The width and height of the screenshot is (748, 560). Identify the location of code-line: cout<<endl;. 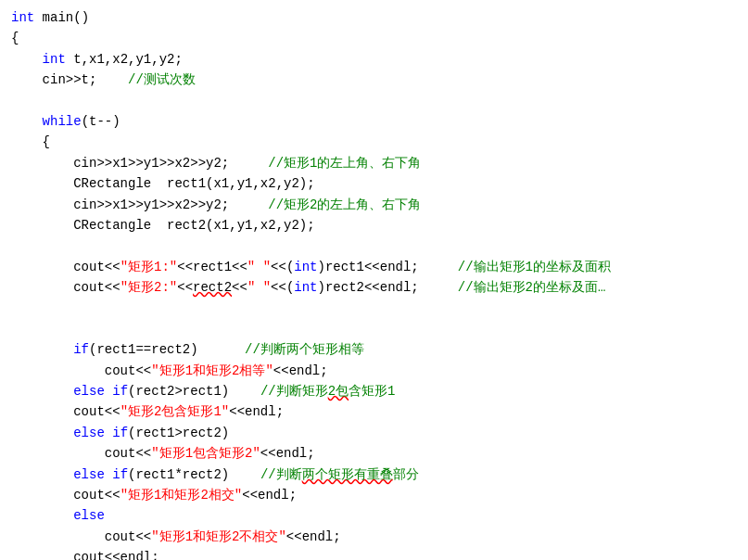
(374, 554).